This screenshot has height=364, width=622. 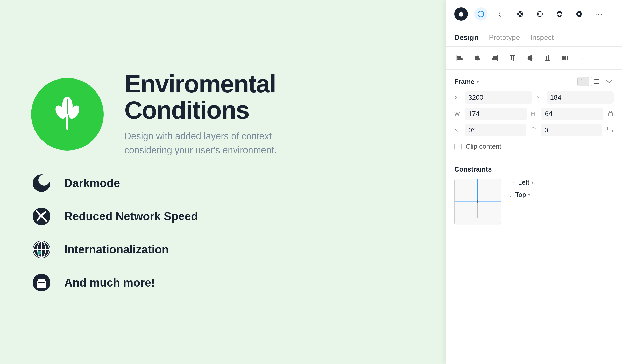 I want to click on globe-icon, so click(x=41, y=249).